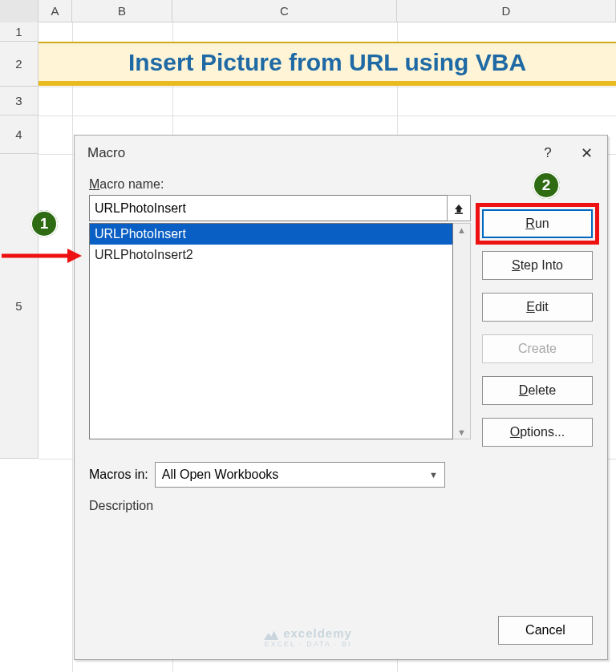 This screenshot has width=616, height=672. What do you see at coordinates (282, 506) in the screenshot?
I see `description-label: Description` at bounding box center [282, 506].